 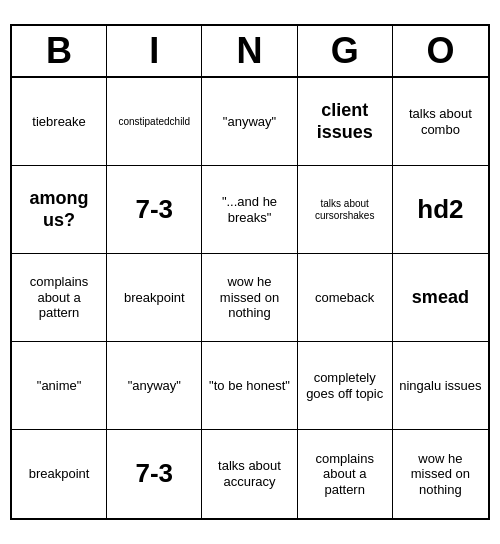 I want to click on bingo-cell-18: completely goes off topic, so click(x=346, y=386).